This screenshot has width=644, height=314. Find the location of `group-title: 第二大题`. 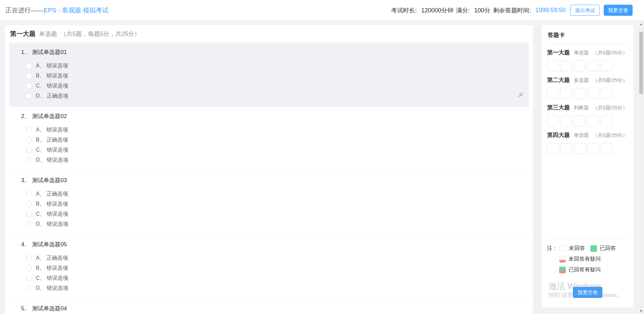

group-title: 第二大题 is located at coordinates (558, 80).